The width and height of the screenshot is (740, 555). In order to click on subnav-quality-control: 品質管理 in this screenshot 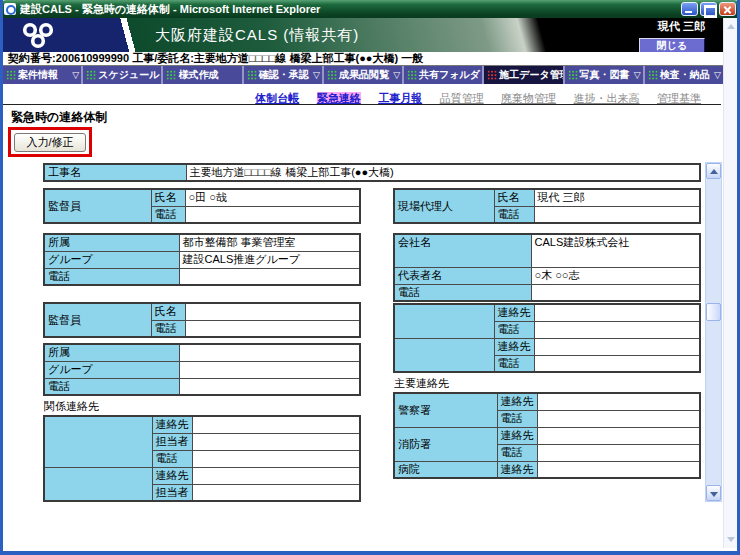, I will do `click(462, 98)`.